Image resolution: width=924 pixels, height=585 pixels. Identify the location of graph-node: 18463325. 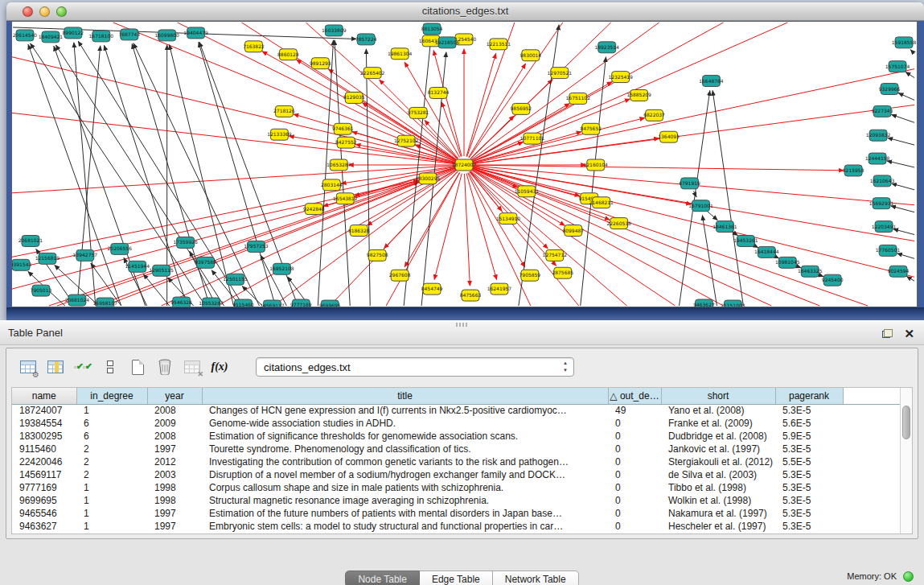
(811, 271).